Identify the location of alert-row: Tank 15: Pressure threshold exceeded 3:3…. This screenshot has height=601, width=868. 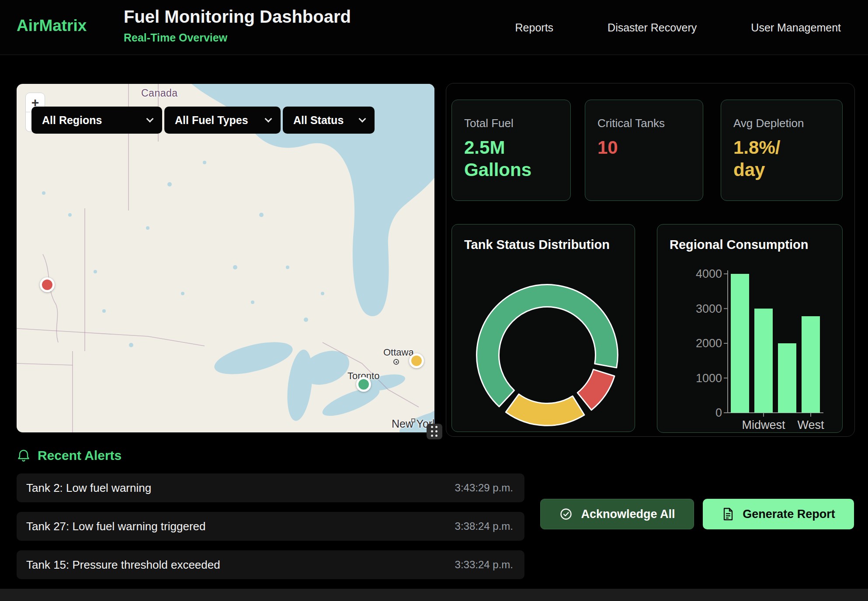
(271, 565).